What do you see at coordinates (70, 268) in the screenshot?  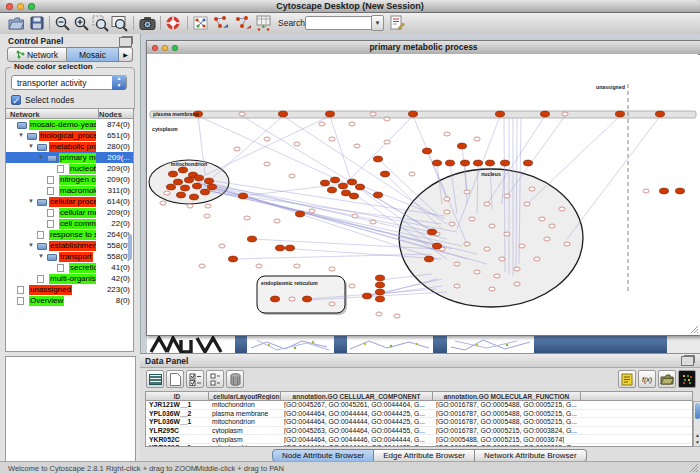 I see `tree-row: secretion41(0)` at bounding box center [70, 268].